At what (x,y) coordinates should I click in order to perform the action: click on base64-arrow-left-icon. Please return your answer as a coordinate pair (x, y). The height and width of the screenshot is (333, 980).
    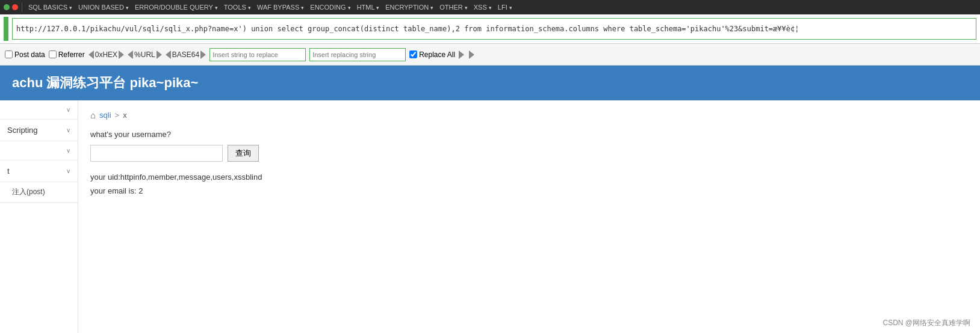
    Looking at the image, I should click on (169, 55).